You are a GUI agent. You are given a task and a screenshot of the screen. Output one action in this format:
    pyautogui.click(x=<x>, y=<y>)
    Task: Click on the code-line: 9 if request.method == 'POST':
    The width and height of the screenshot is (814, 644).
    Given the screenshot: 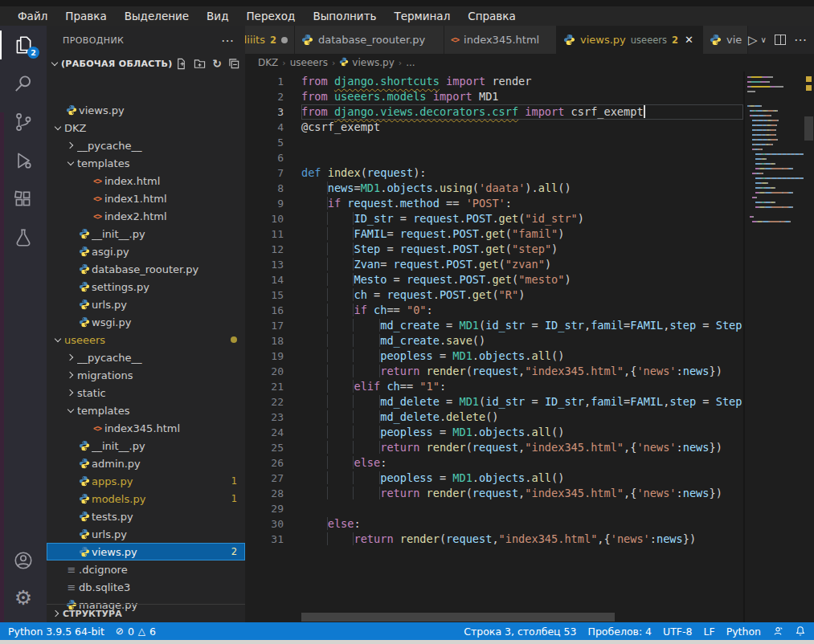 What is the action you would take?
    pyautogui.click(x=494, y=204)
    